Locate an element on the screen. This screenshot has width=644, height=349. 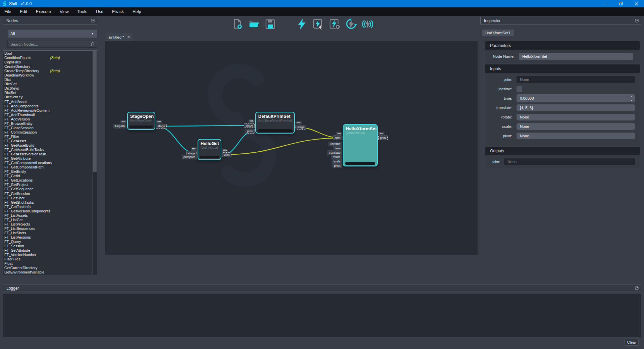
graph-node-StageOpen: StageOpen(UsdStageOpen) is located at coordinates (141, 121).